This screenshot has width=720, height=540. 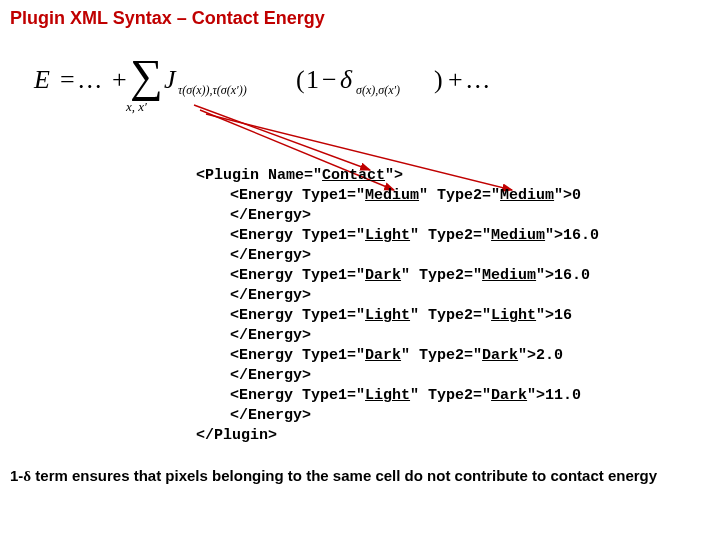 What do you see at coordinates (120, 80) in the screenshot?
I see `formula-plus1: +` at bounding box center [120, 80].